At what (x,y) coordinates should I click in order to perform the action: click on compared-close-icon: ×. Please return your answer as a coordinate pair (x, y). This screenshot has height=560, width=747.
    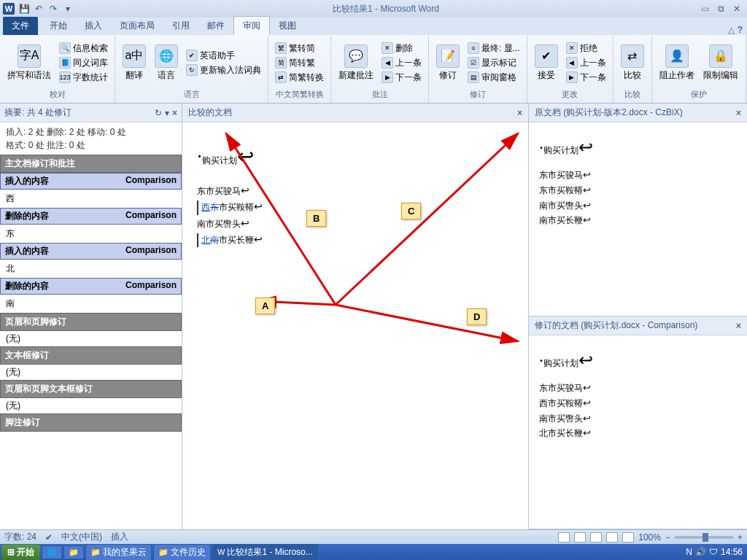
    Looking at the image, I should click on (519, 113).